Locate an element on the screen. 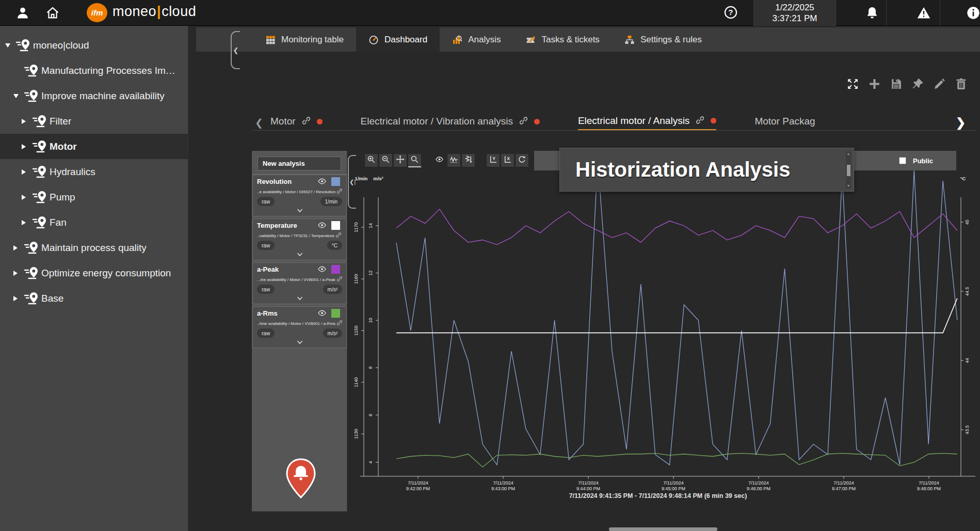 Image resolution: width=980 pixels, height=531 pixels. dashboard-tab-label: Motor is located at coordinates (283, 121).